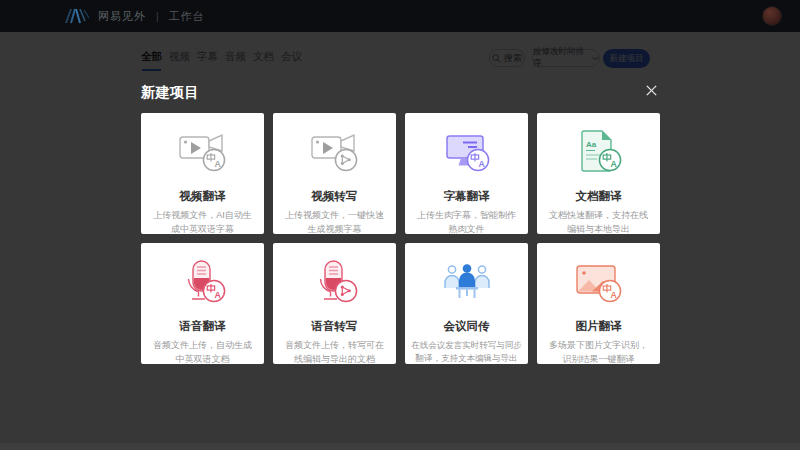 This screenshot has width=800, height=450. Describe the element at coordinates (651, 90) in the screenshot. I see `close-button` at that location.